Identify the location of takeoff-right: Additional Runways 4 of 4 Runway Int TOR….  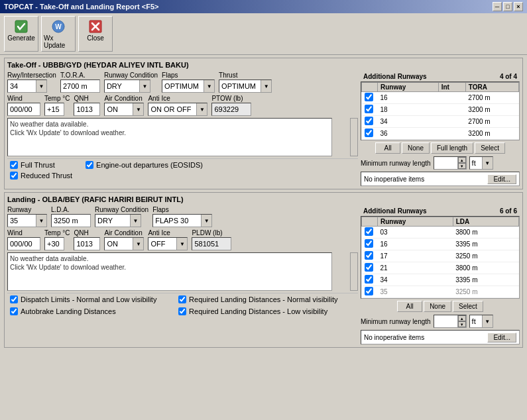
(440, 129).